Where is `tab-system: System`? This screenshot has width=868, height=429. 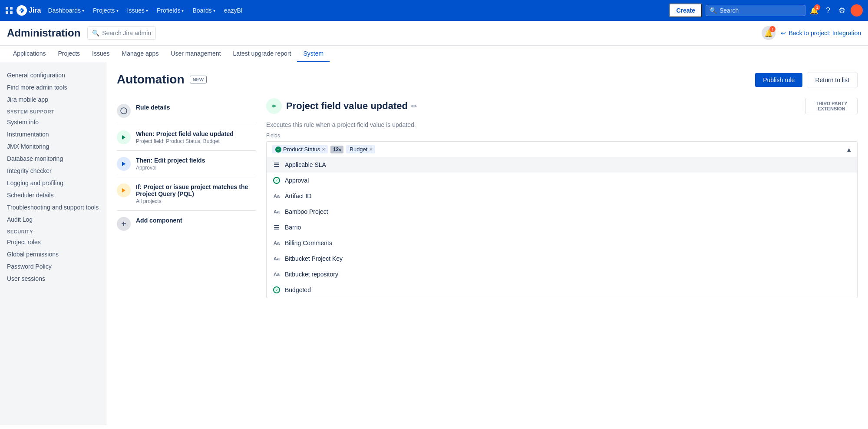 tab-system: System is located at coordinates (314, 54).